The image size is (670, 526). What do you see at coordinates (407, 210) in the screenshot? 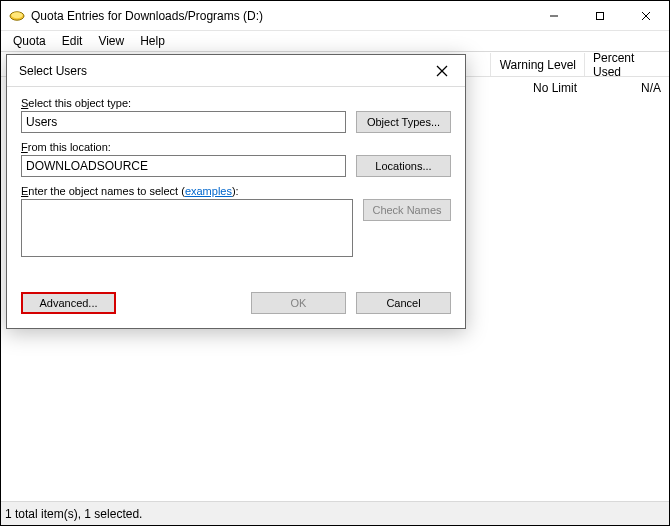
I see `check-names-button: Check Names` at bounding box center [407, 210].